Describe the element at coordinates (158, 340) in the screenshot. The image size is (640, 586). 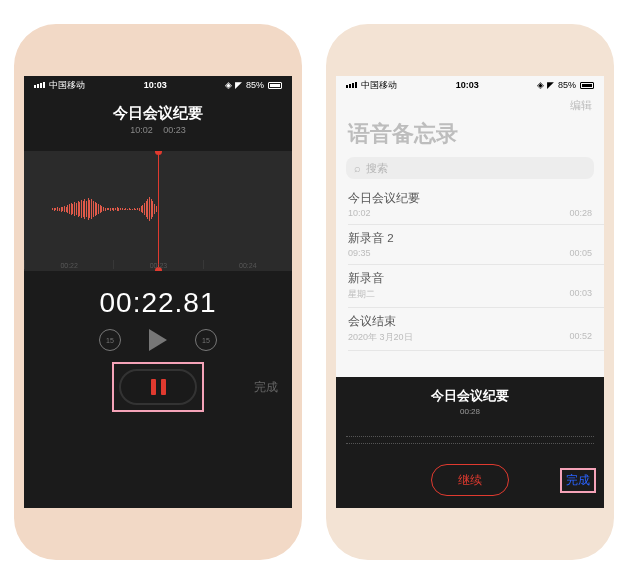
I see `transport-controls: 15 15` at that location.